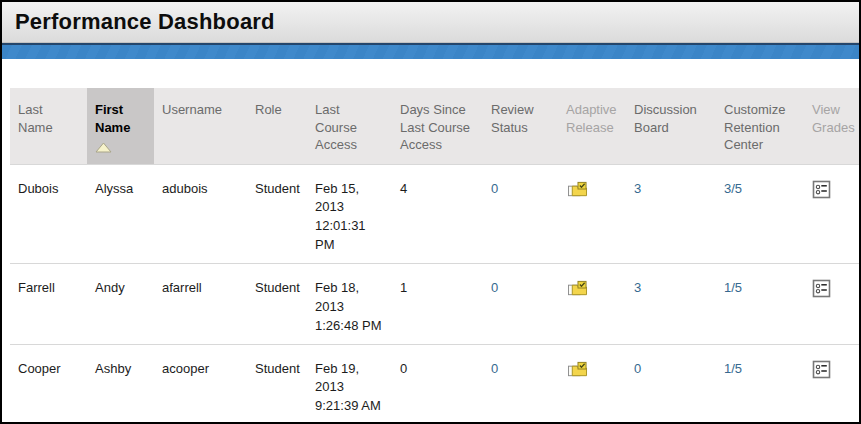 This screenshot has width=861, height=424. What do you see at coordinates (435, 127) in the screenshot?
I see `column-header-label: Days Since Last Course Access` at bounding box center [435, 127].